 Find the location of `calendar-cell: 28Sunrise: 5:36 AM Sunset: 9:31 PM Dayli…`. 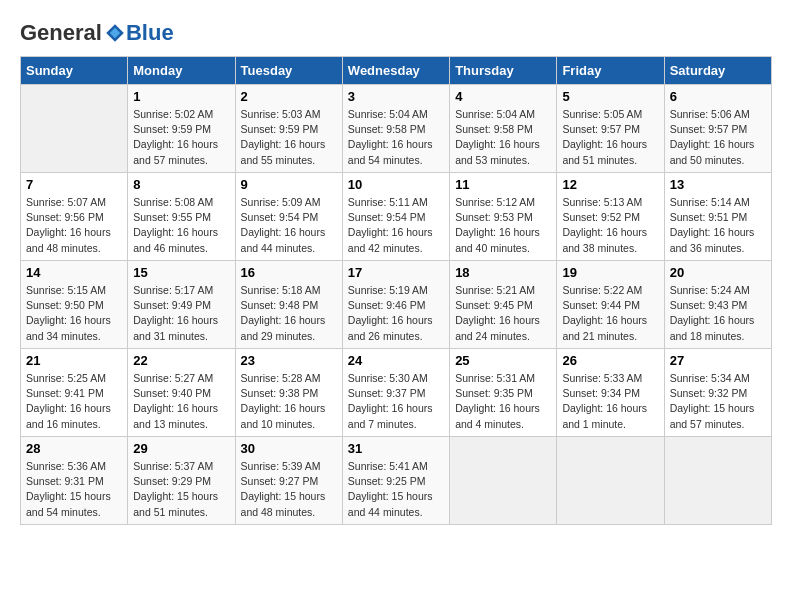

calendar-cell: 28Sunrise: 5:36 AM Sunset: 9:31 PM Dayli… is located at coordinates (74, 481).